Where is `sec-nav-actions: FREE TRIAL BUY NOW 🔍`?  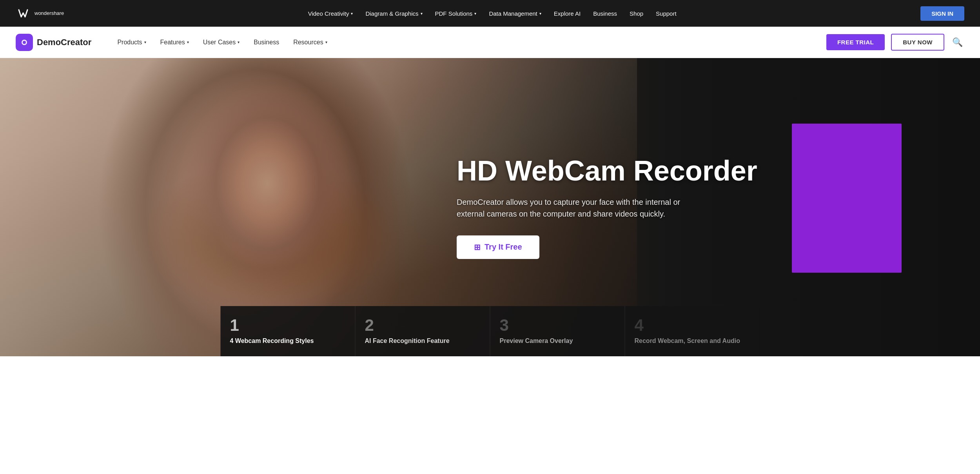 sec-nav-actions: FREE TRIAL BUY NOW 🔍 is located at coordinates (895, 42).